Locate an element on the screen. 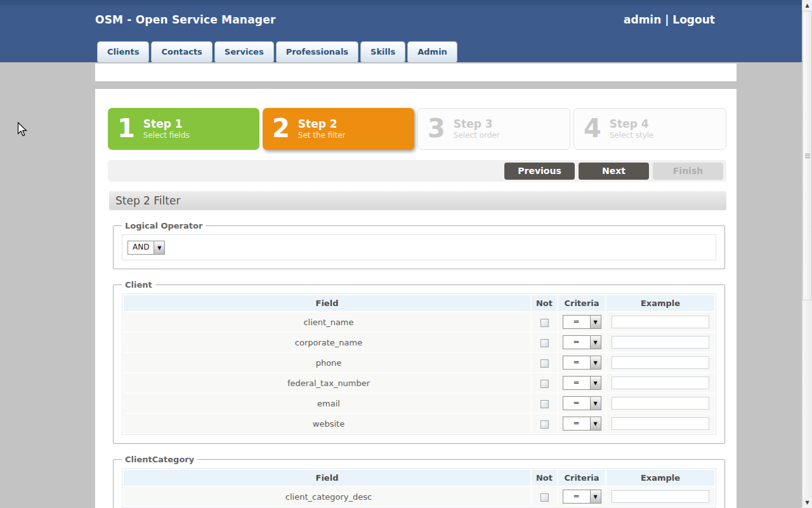 This screenshot has width=812, height=508. col-header-criteria: Criteria is located at coordinates (582, 304).